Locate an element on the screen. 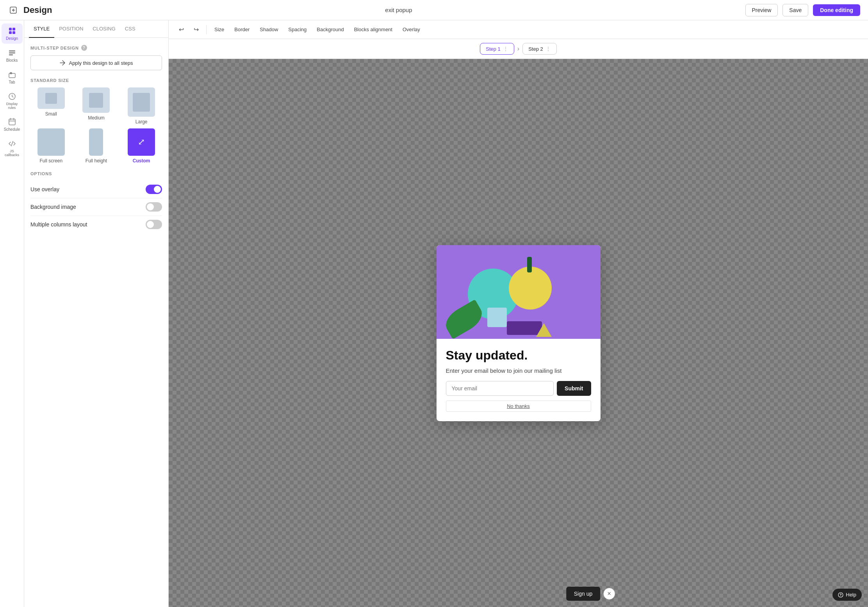 This screenshot has width=868, height=607. size-box-medium is located at coordinates (96, 100).